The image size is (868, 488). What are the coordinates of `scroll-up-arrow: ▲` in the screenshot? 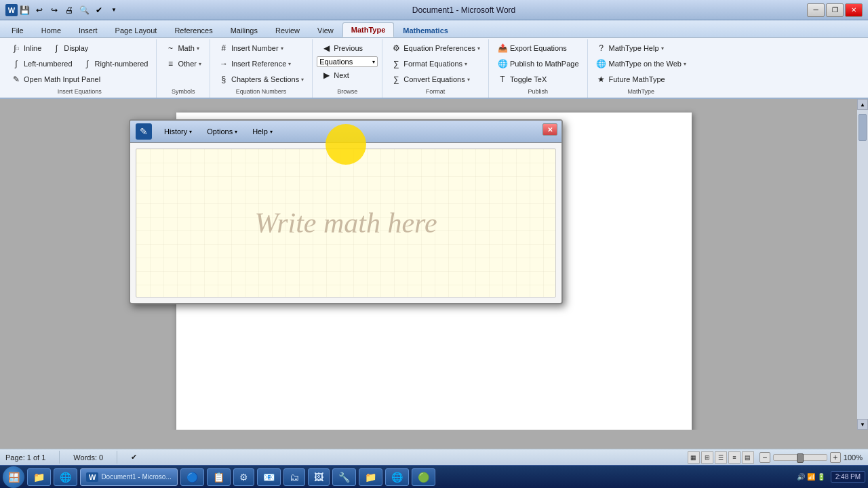 It's located at (863, 104).